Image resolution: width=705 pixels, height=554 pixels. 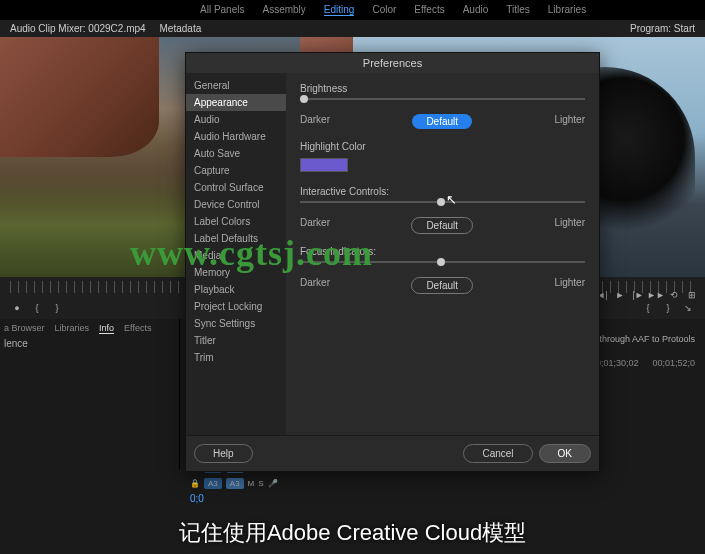 I want to click on dialog-title: Preferences, so click(x=392, y=63).